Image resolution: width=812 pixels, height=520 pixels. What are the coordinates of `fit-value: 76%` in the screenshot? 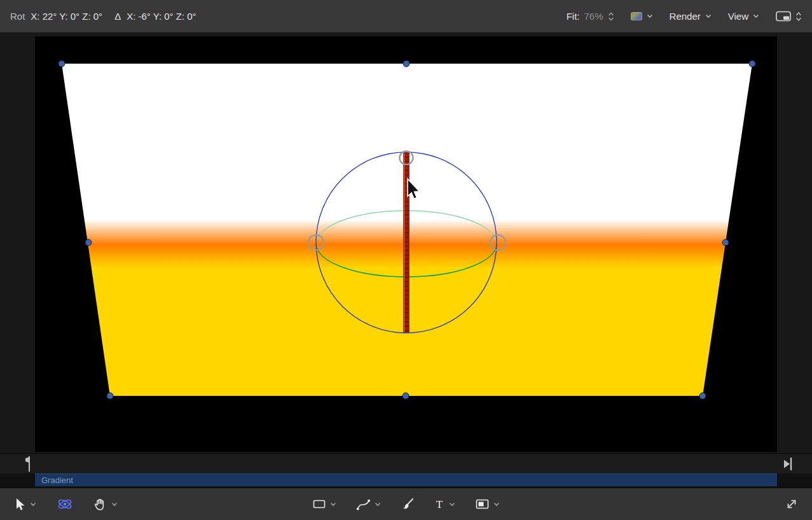 It's located at (594, 17).